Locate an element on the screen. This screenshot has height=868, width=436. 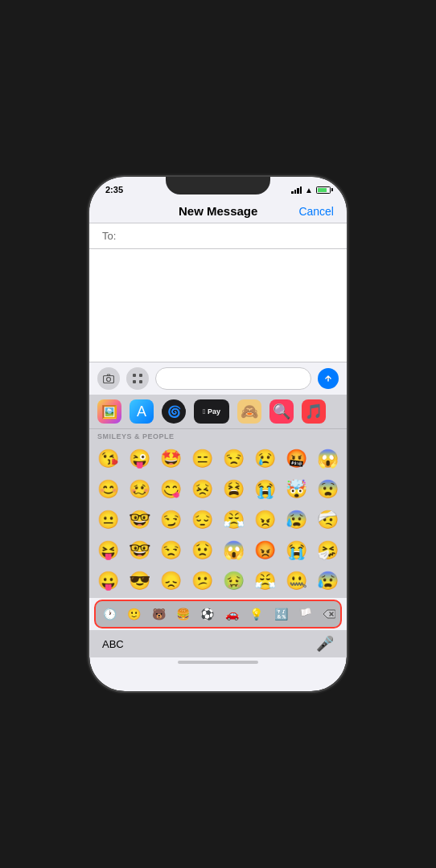
category-recent: 🕐 is located at coordinates (109, 614).